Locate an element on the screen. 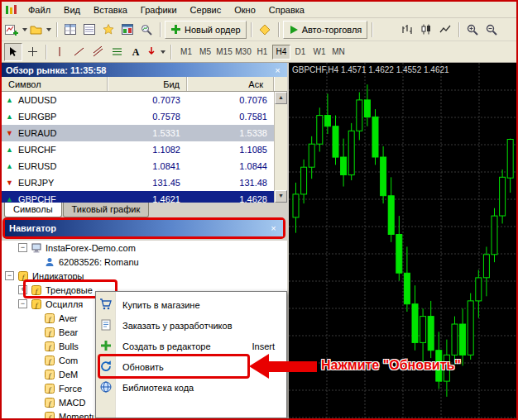 This screenshot has width=518, height=420. tab-symbols: Символы is located at coordinates (33, 210).